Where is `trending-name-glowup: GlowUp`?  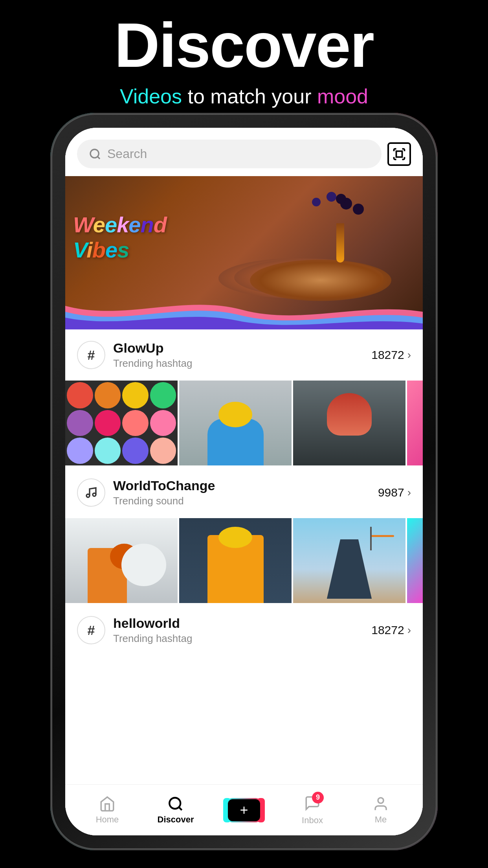
trending-name-glowup: GlowUp is located at coordinates (242, 348).